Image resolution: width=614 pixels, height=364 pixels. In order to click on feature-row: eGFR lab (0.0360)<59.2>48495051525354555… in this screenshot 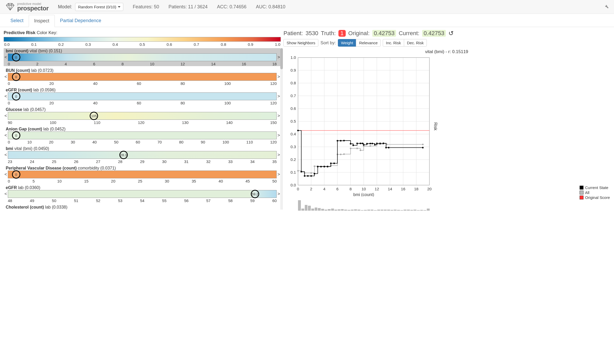, I will do `click(142, 194)`.